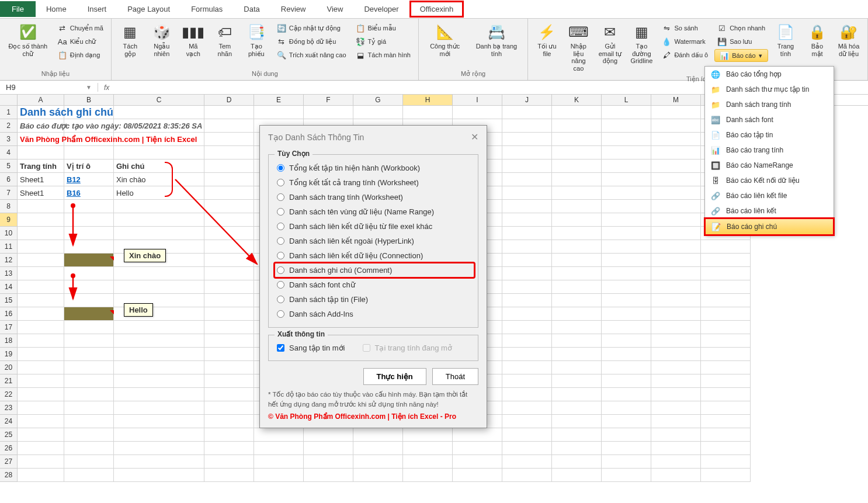 Image resolution: width=868 pixels, height=503 pixels. I want to click on cell-D10, so click(229, 234).